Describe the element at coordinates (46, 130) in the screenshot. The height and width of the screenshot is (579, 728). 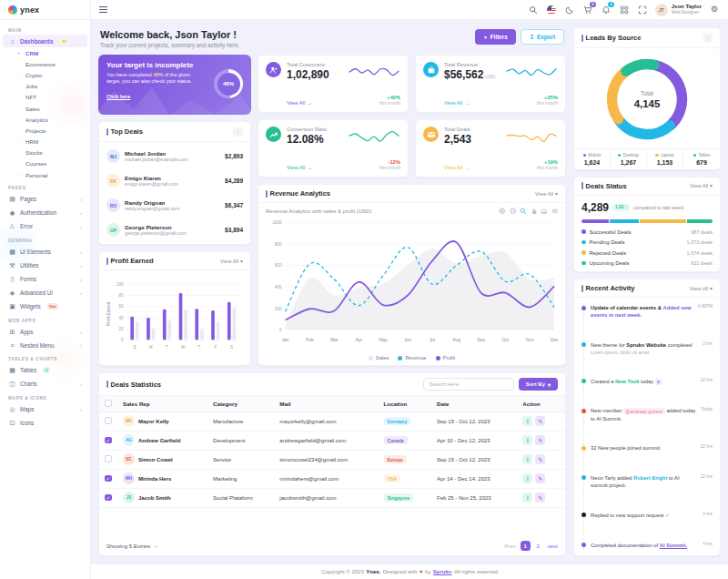
I see `sidebar-subitem-projects: ◦Projects` at that location.